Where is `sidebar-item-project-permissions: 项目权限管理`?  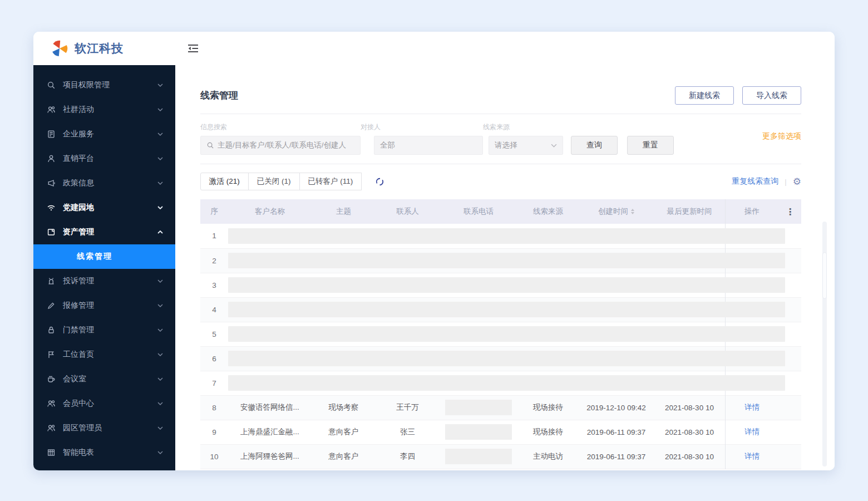 sidebar-item-project-permissions: 项目权限管理 is located at coordinates (105, 85).